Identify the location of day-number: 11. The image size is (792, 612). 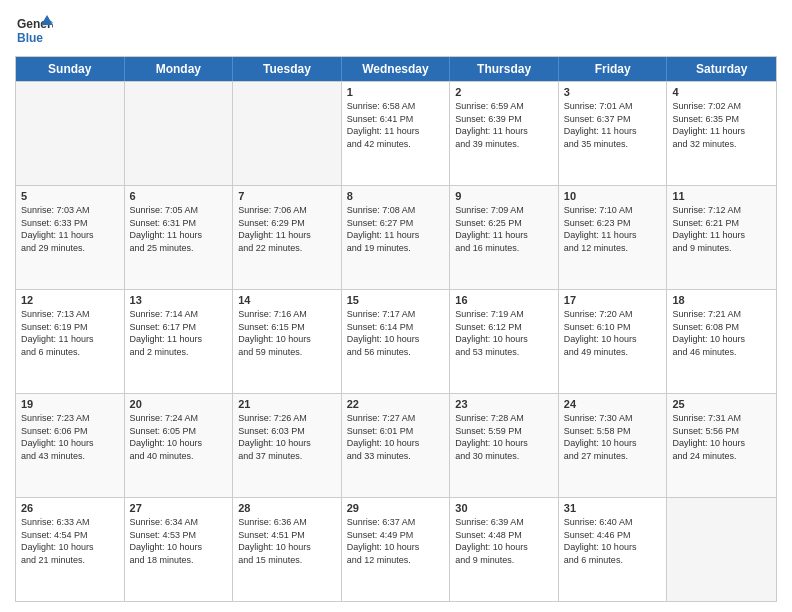
(722, 196).